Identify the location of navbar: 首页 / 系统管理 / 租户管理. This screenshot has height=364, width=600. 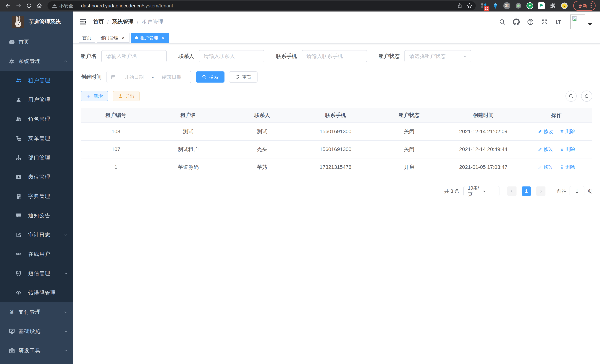
(337, 22).